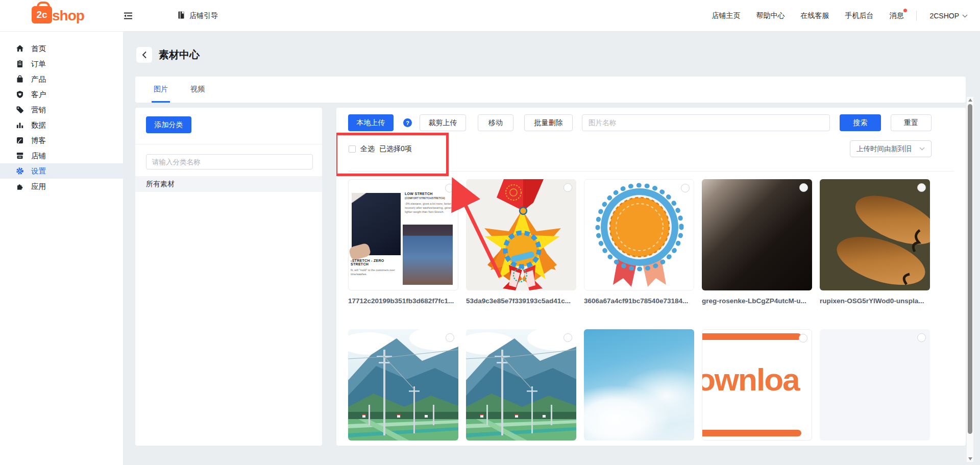 This screenshot has height=465, width=980. Describe the element at coordinates (750, 380) in the screenshot. I see `download-logo-text: ownloa` at that location.